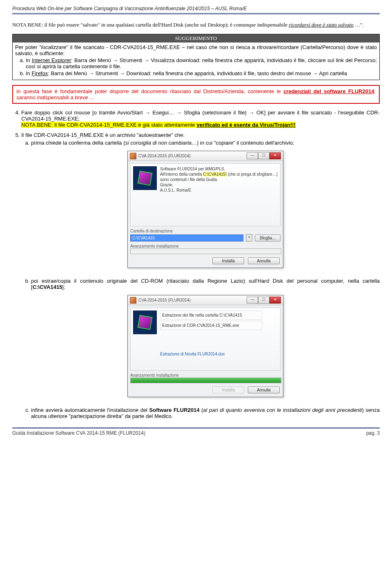  Describe the element at coordinates (198, 74) in the screenshot. I see `sugg-b-post: : Barra dei Menù → Strumenti → Download:…` at that location.